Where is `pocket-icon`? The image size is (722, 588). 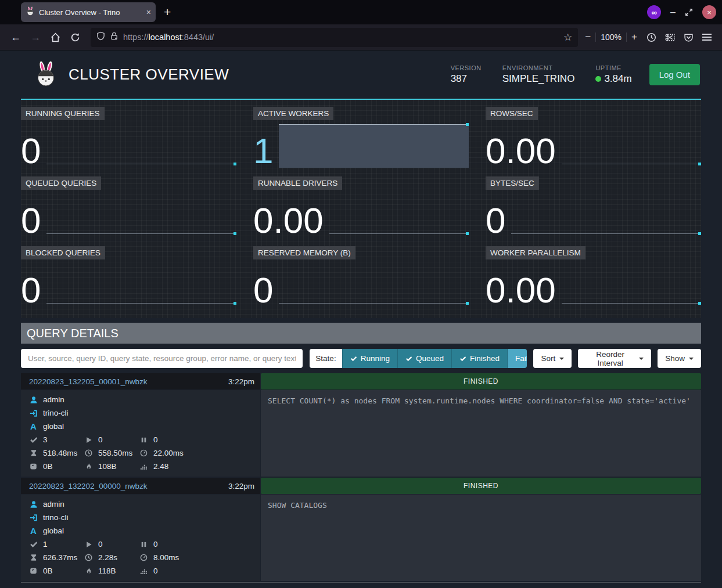
pocket-icon is located at coordinates (688, 37).